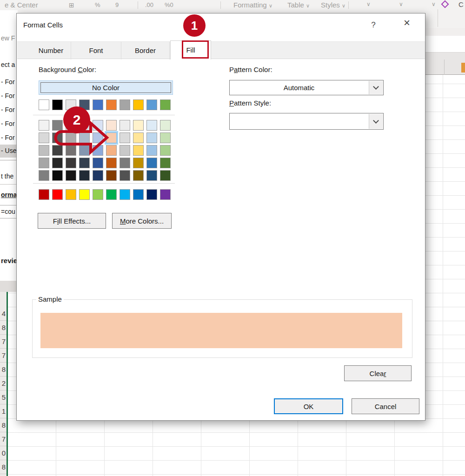 This screenshot has width=465, height=476. I want to click on format-as-table-button: Table ∨, so click(299, 5).